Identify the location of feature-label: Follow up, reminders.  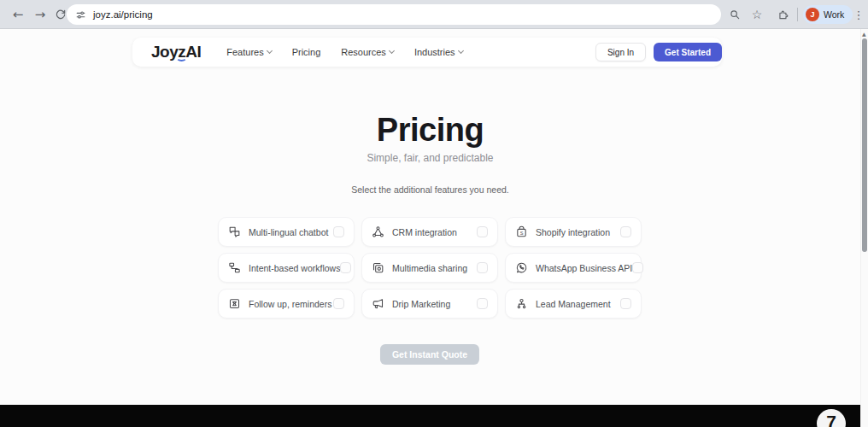
(290, 304).